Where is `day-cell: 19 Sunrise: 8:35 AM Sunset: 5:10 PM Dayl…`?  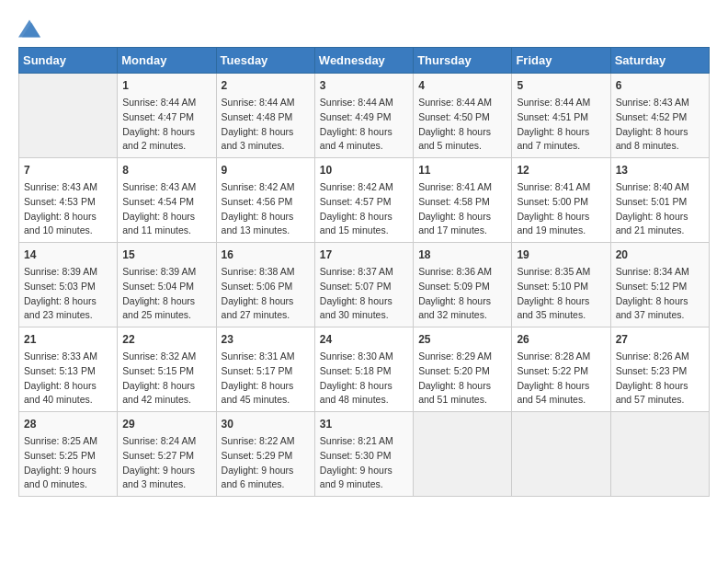 day-cell: 19 Sunrise: 8:35 AM Sunset: 5:10 PM Dayl… is located at coordinates (561, 285).